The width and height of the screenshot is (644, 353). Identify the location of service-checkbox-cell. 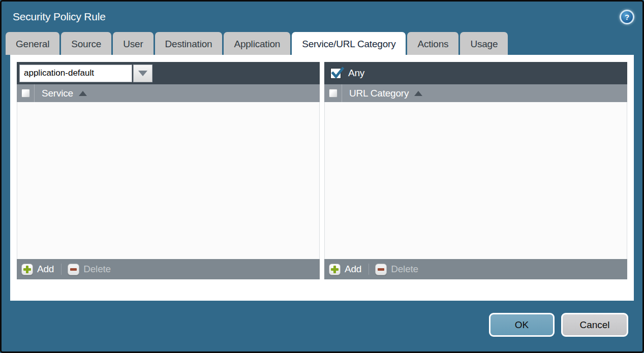
(25, 93).